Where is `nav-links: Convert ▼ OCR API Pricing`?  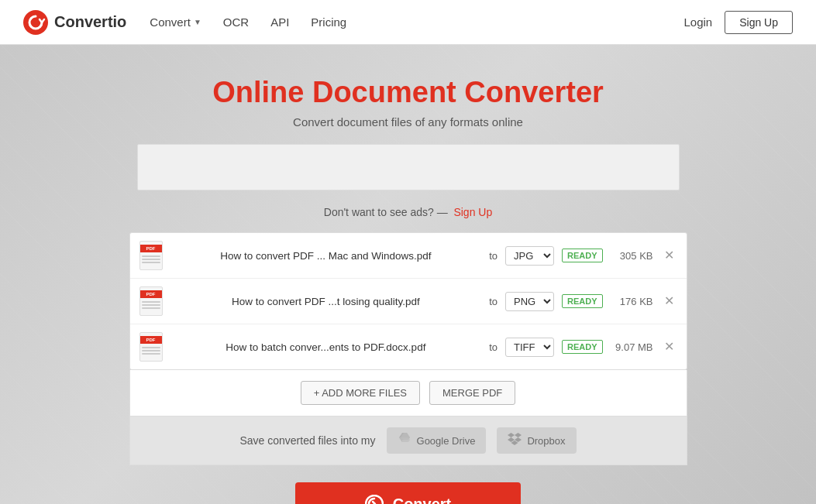 nav-links: Convert ▼ OCR API Pricing is located at coordinates (248, 22).